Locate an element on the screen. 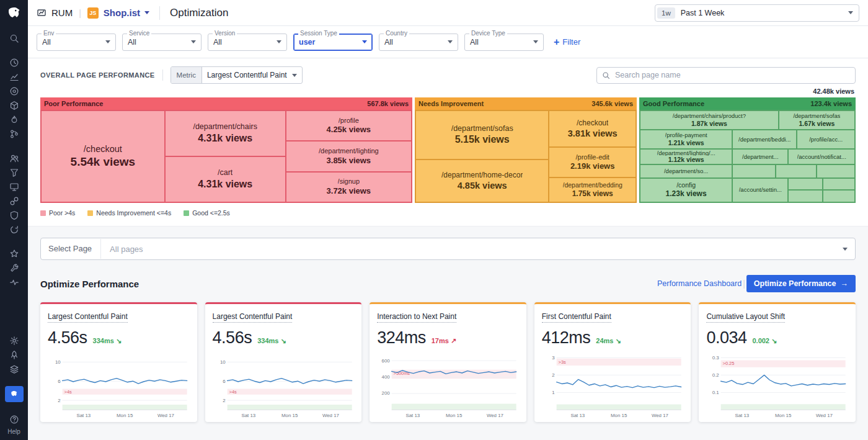 This screenshot has height=440, width=868. treemap-cell: /checkout5.54k views is located at coordinates (103, 156).